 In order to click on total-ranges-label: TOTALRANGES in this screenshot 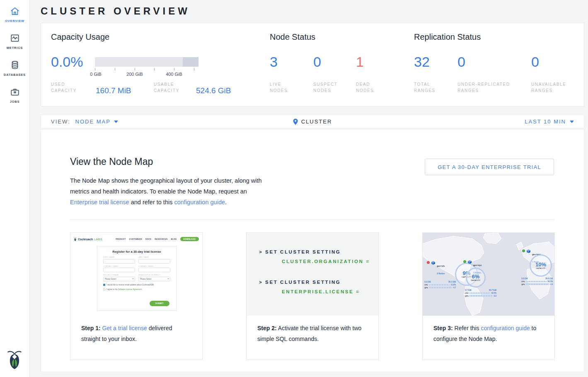, I will do `click(425, 87)`.